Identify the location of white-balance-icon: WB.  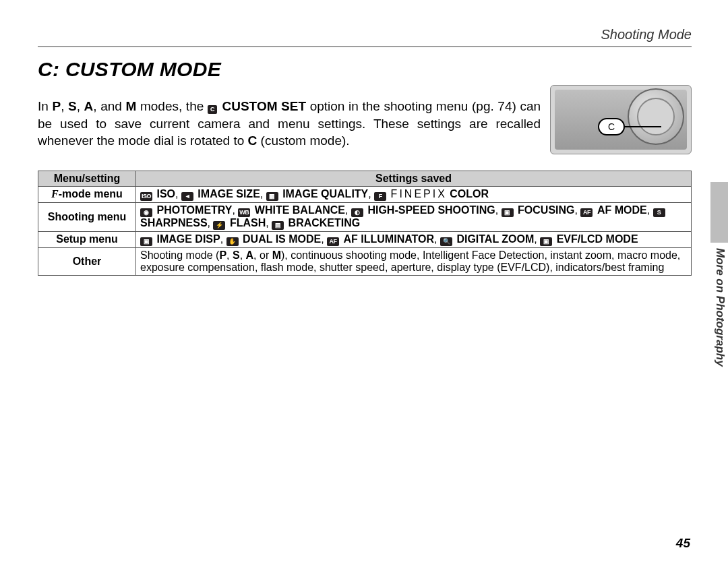
(244, 213).